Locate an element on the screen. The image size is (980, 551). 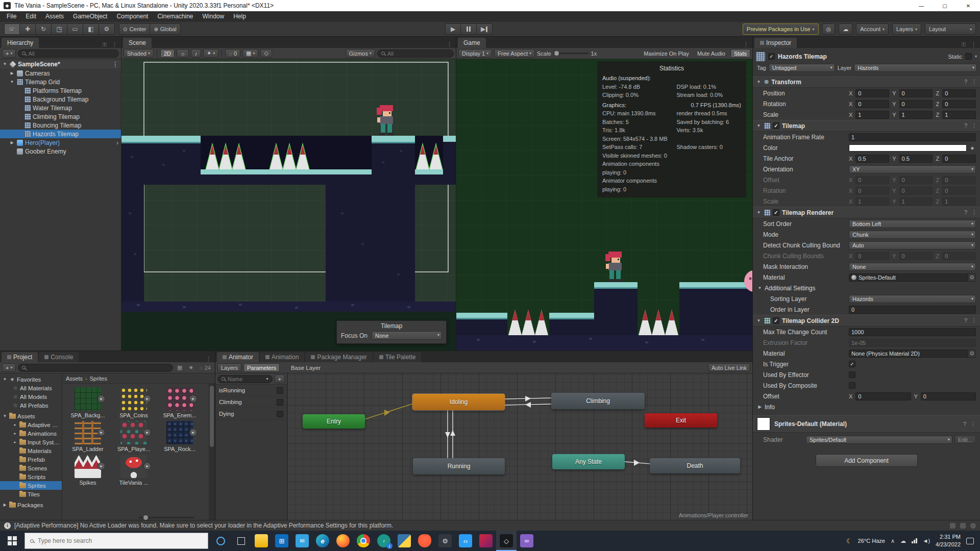
expander-icon: ▶ is located at coordinates (12, 73).